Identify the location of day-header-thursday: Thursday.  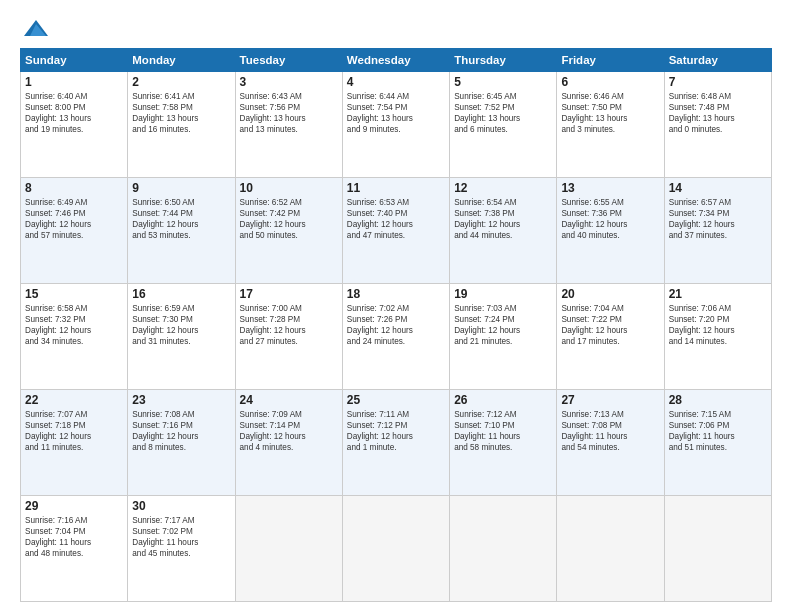
(504, 60).